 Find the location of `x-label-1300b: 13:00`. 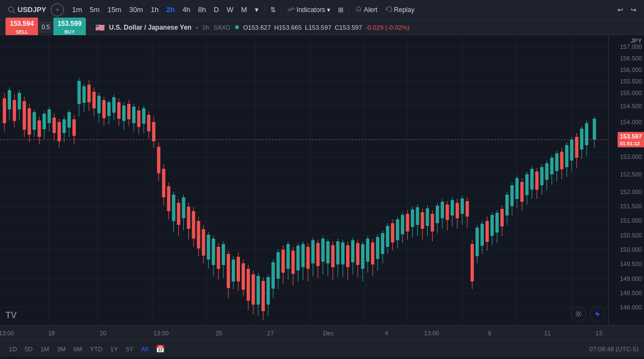

x-label-1300b: 13:00 is located at coordinates (161, 333).